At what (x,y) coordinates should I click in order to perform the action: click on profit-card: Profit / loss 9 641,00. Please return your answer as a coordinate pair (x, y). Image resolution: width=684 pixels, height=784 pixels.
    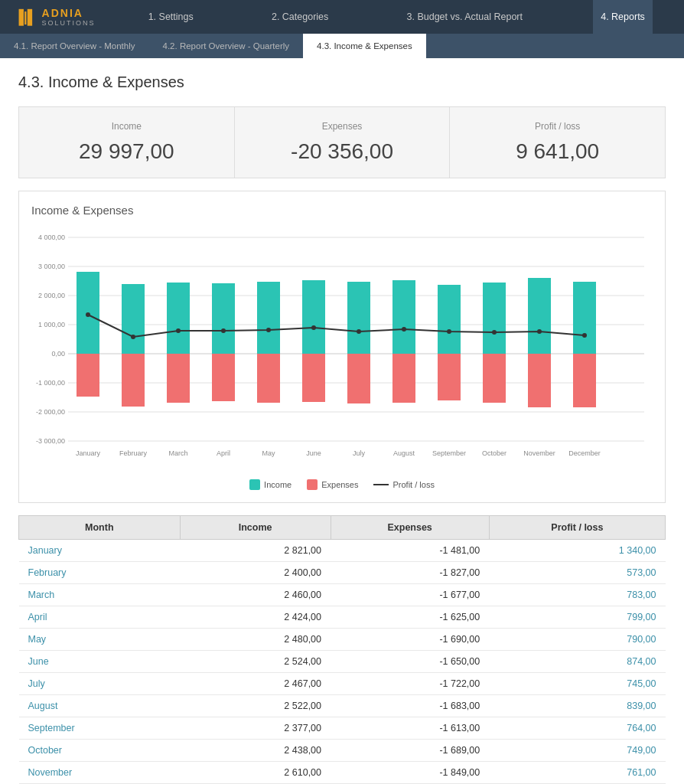
    Looking at the image, I should click on (557, 142).